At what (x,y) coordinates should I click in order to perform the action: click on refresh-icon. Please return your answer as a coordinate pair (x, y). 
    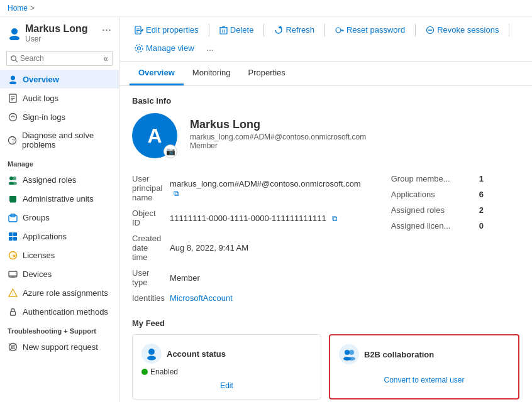
    Looking at the image, I should click on (279, 30).